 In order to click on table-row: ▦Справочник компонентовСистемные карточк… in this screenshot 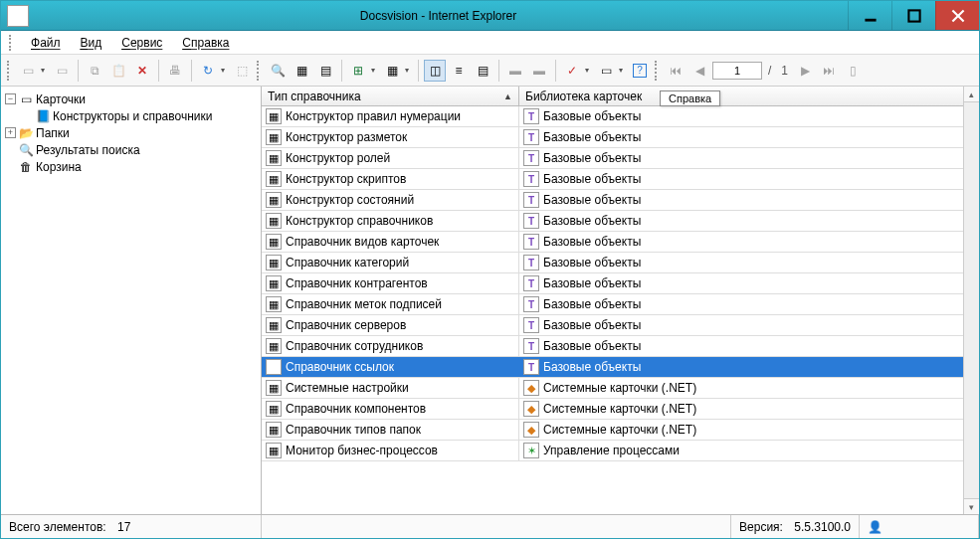, I will do `click(621, 410)`.